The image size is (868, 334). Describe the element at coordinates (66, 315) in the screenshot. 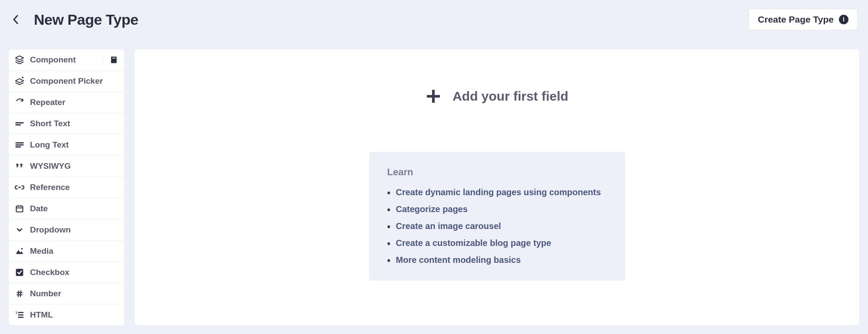

I see `sidebar-item-html: 1 HTML` at that location.